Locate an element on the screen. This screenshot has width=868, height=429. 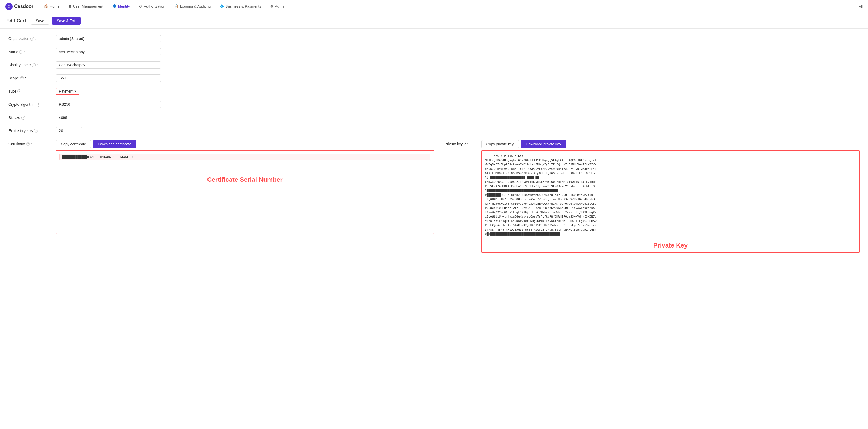
scope-row: Scope ? : is located at coordinates (434, 78).